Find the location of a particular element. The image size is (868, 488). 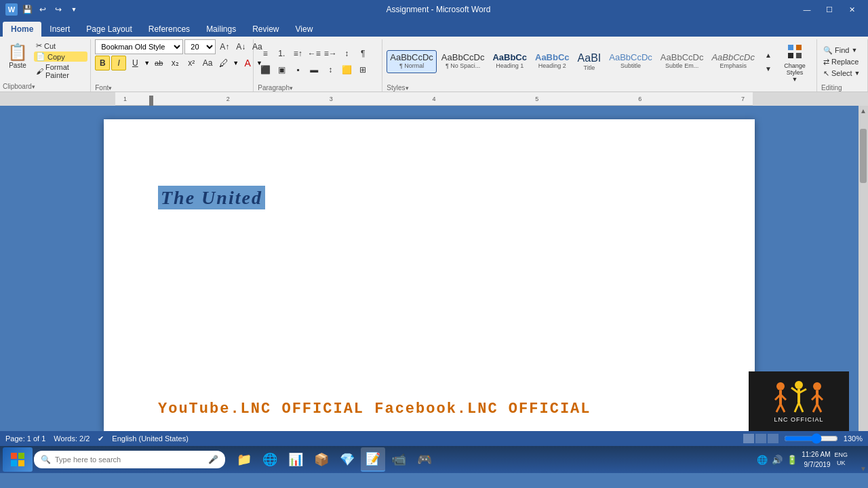

change-styles-label: Change Styles is located at coordinates (795, 69).